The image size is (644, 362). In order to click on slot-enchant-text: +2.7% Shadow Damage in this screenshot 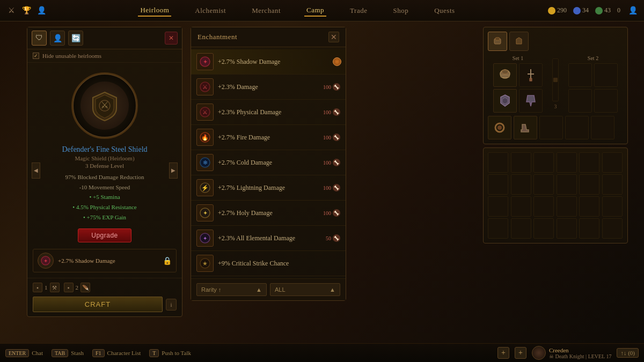, I will do `click(87, 261)`.